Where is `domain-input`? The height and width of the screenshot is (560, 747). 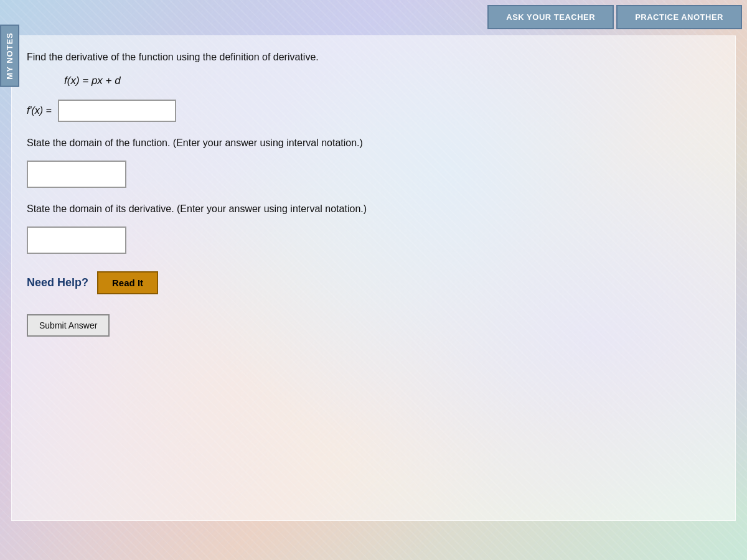 domain-input is located at coordinates (77, 174).